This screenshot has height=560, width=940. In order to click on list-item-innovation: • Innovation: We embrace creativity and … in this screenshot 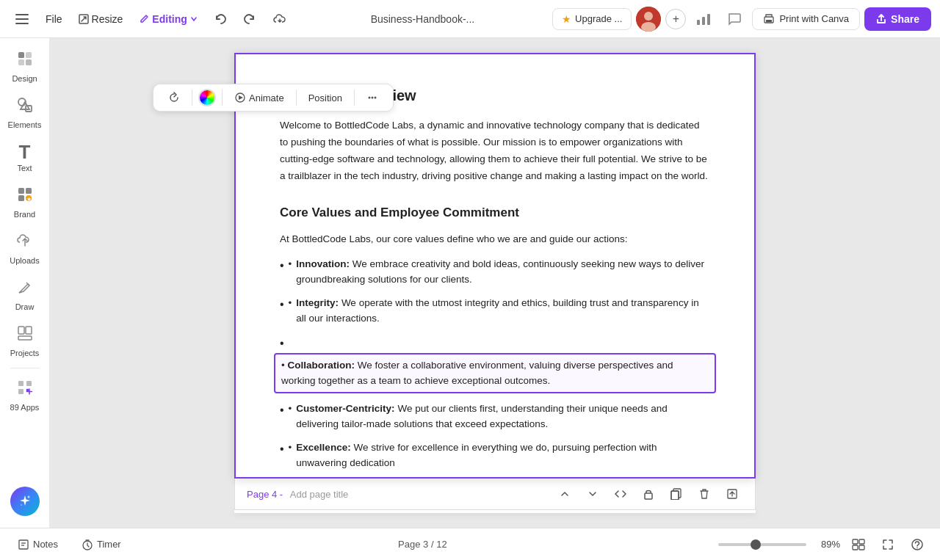, I will do `click(495, 272)`.